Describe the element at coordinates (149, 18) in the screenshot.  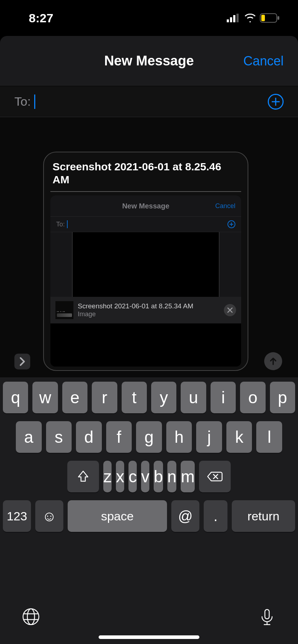
I see `status-bar: 8:27` at that location.